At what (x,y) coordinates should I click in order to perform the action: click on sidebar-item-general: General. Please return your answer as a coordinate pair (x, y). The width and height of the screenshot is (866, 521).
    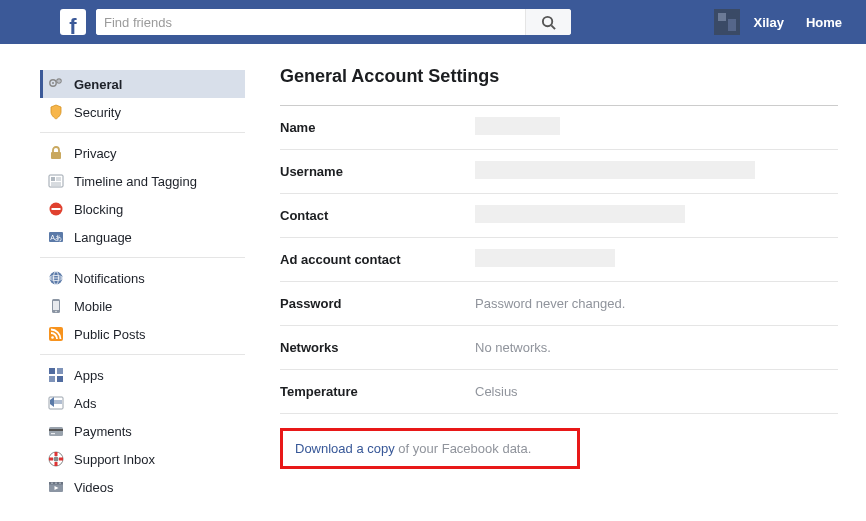
    Looking at the image, I should click on (142, 84).